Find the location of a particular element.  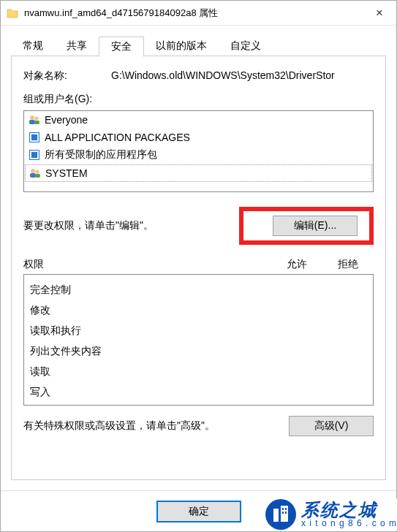

watermark-url: x i t o n g 8 6 . c o m is located at coordinates (349, 523).